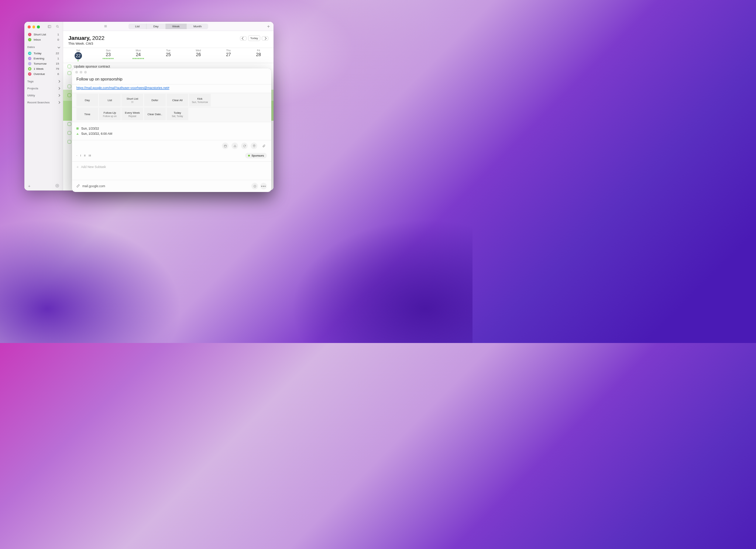 The height and width of the screenshot is (549, 756). Describe the element at coordinates (168, 55) in the screenshot. I see `day-column: Tue25` at that location.